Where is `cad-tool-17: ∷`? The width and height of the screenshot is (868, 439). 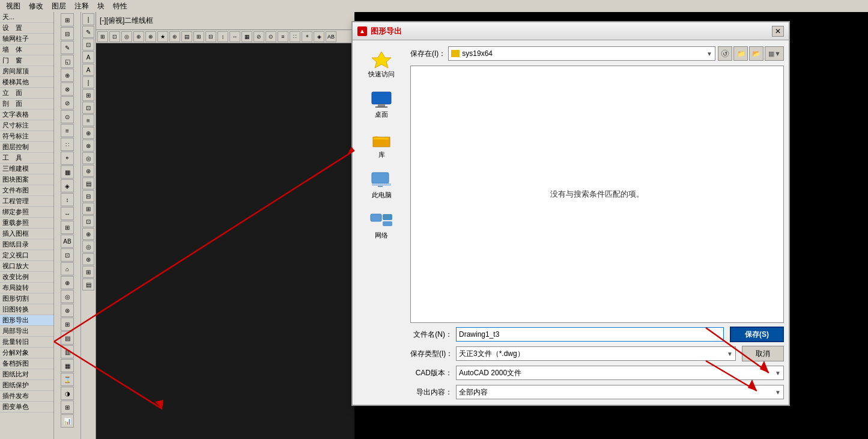 cad-tool-17: ∷ is located at coordinates (295, 37).